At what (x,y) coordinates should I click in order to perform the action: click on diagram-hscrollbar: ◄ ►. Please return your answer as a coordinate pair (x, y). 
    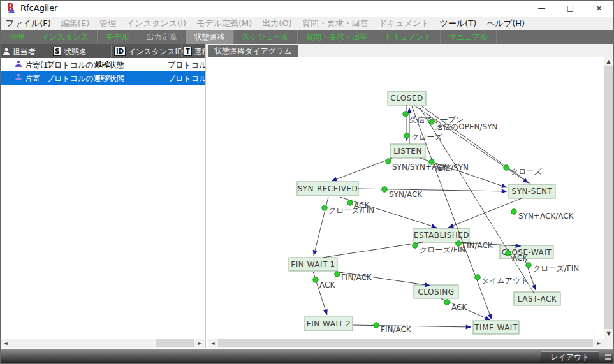
    Looking at the image, I should click on (406, 343).